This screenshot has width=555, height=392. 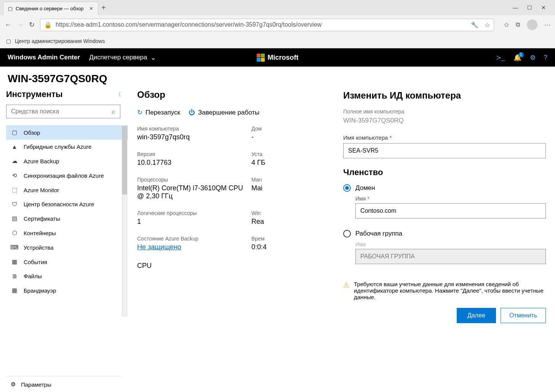 What do you see at coordinates (261, 58) in the screenshot?
I see `microsoft-logo-icon` at bounding box center [261, 58].